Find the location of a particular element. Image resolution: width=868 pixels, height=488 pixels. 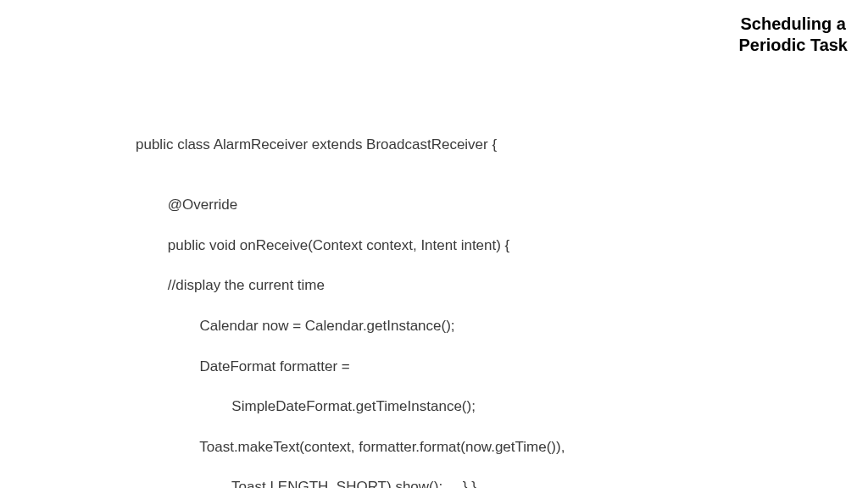

title-line-1: Scheduling a is located at coordinates (793, 24).